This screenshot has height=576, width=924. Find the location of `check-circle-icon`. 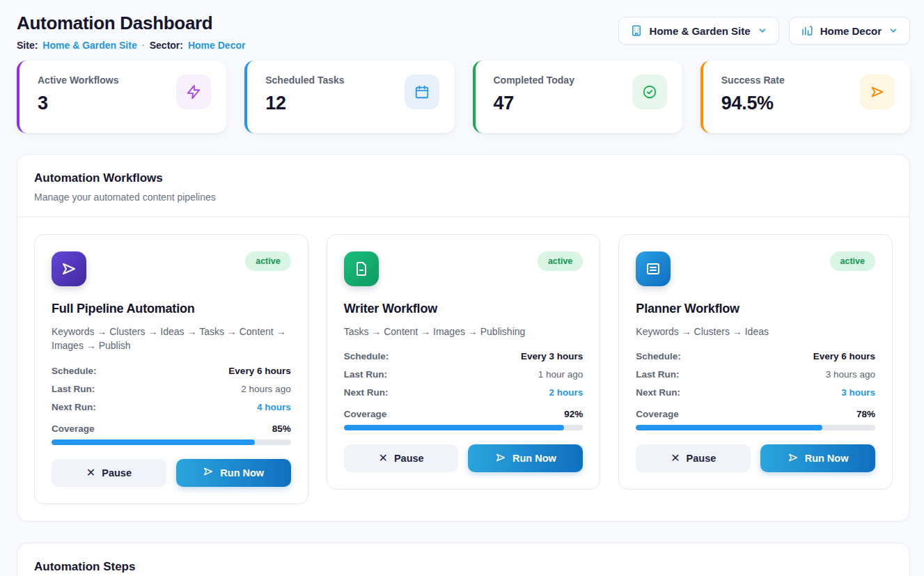

check-circle-icon is located at coordinates (650, 92).